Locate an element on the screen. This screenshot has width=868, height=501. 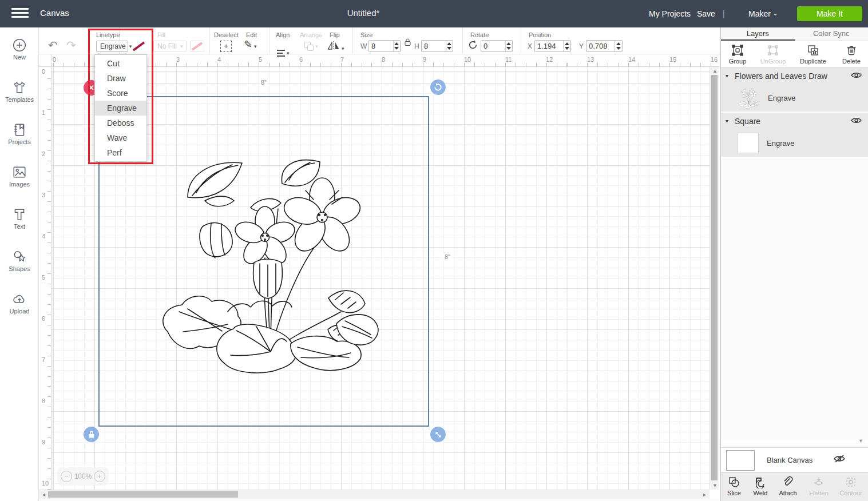
linetype-option-deboss: Deboss is located at coordinates (121, 123).